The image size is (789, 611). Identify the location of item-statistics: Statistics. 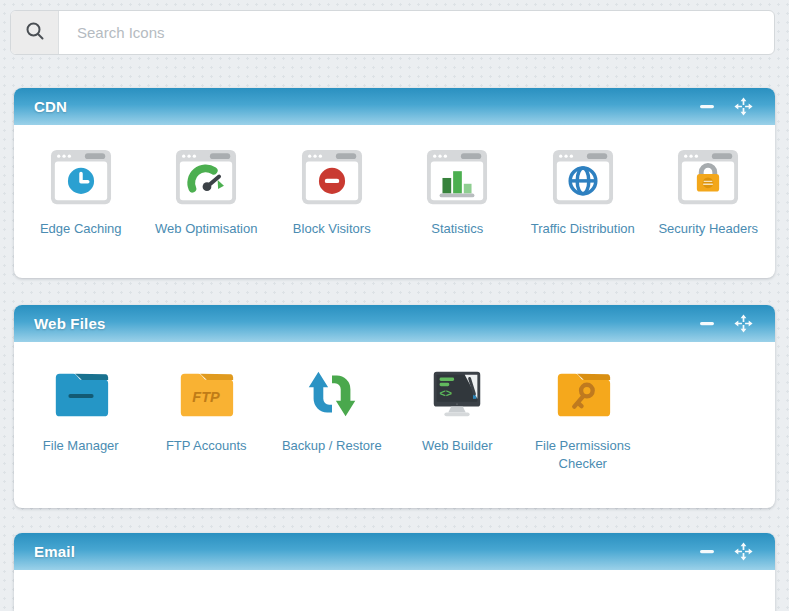
(457, 193).